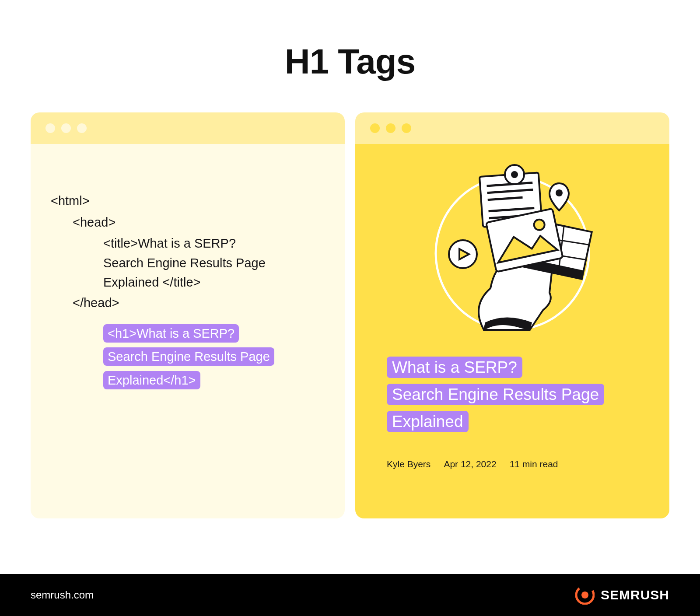 This screenshot has height=616, width=700. Describe the element at coordinates (186, 333) in the screenshot. I see `h1-text-1: What is a SERP?` at that location.